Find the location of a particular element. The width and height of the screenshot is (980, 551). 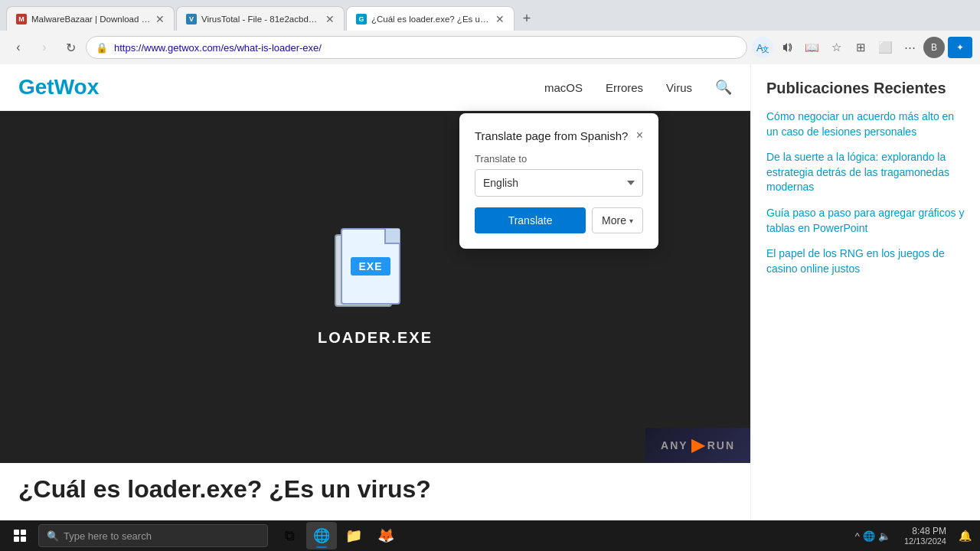

search-icon: 🔍 is located at coordinates (724, 87).